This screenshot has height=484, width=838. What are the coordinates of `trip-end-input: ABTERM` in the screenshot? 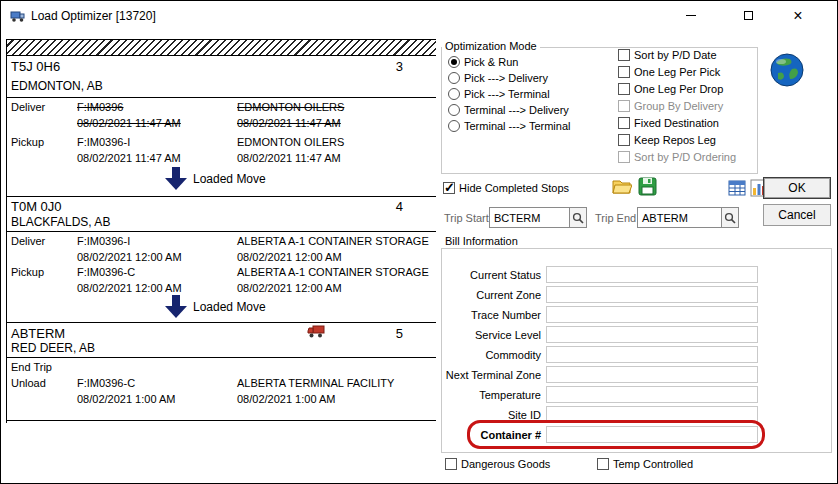 It's located at (688, 218).